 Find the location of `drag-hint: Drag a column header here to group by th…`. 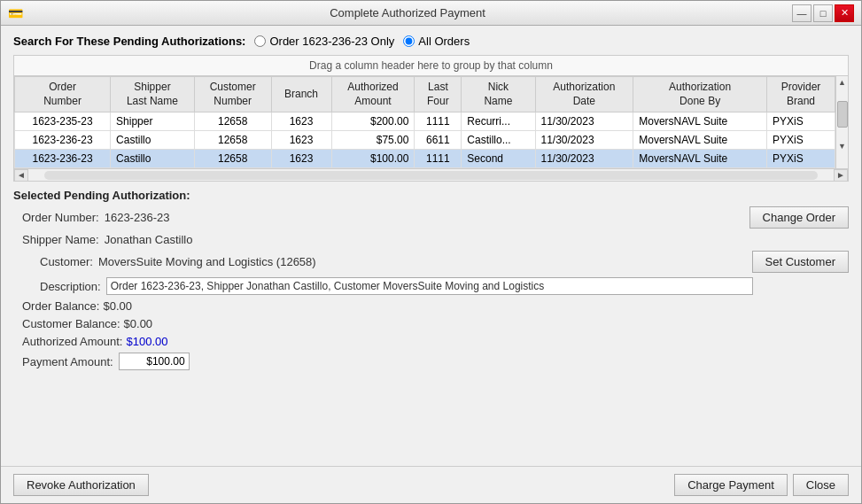

drag-hint: Drag a column header here to group by th… is located at coordinates (431, 66).